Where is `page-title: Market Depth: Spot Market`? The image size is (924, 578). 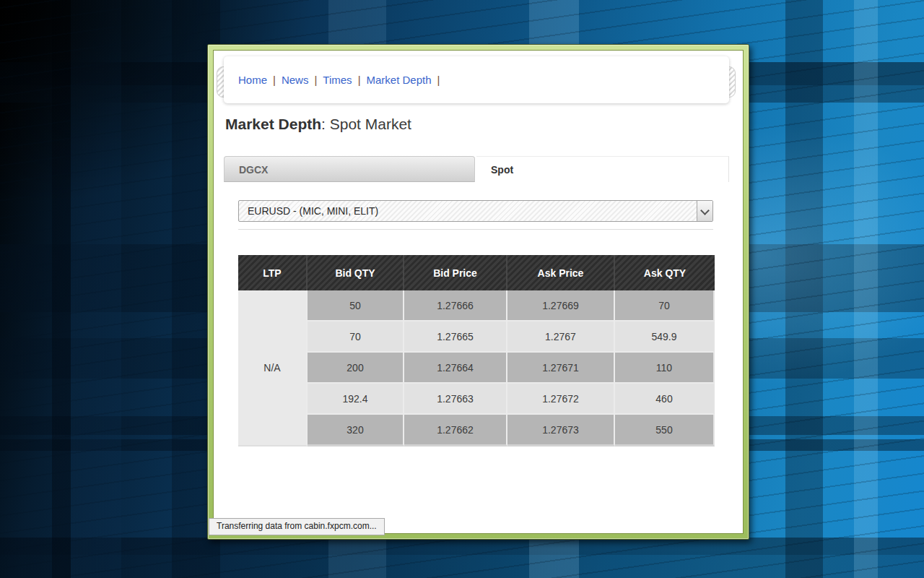
page-title: Market Depth: Spot Market is located at coordinates (318, 124).